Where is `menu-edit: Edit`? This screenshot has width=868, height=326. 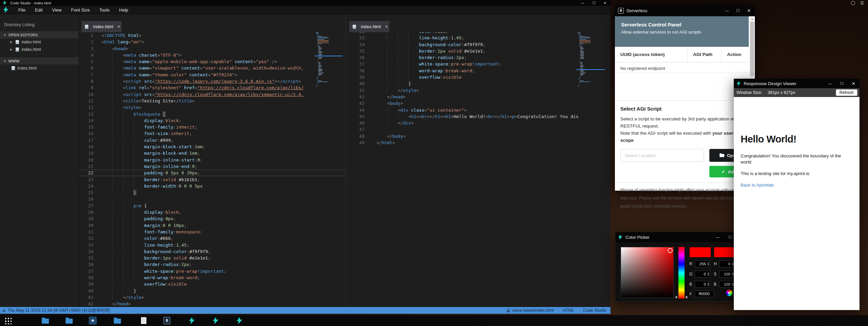 menu-edit: Edit is located at coordinates (39, 10).